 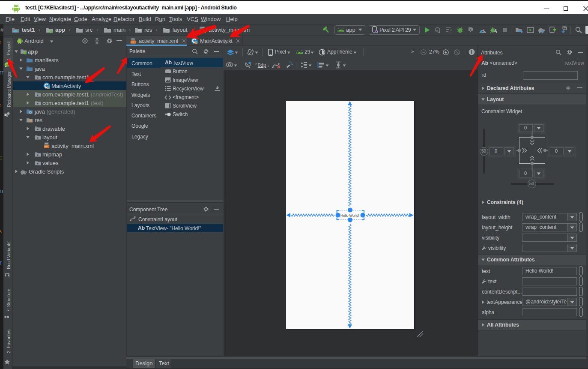 What do you see at coordinates (437, 31) in the screenshot?
I see `svg-text: A` at bounding box center [437, 31].